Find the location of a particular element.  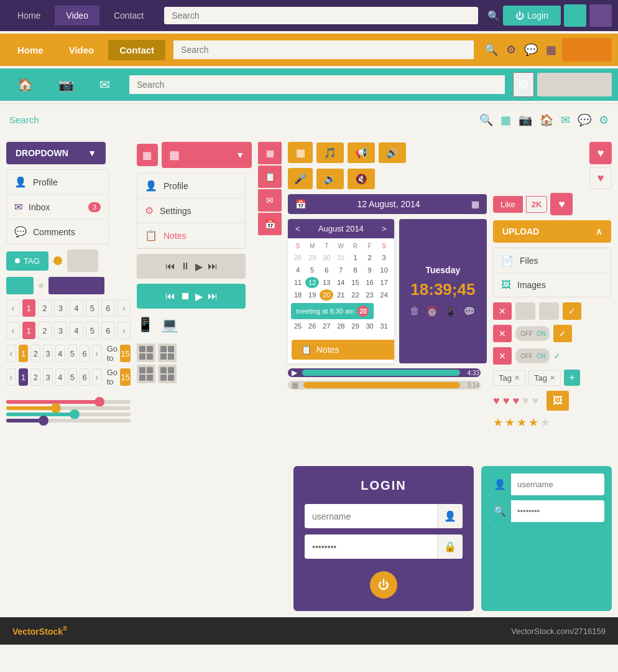

purple-square-btn is located at coordinates (601, 16).